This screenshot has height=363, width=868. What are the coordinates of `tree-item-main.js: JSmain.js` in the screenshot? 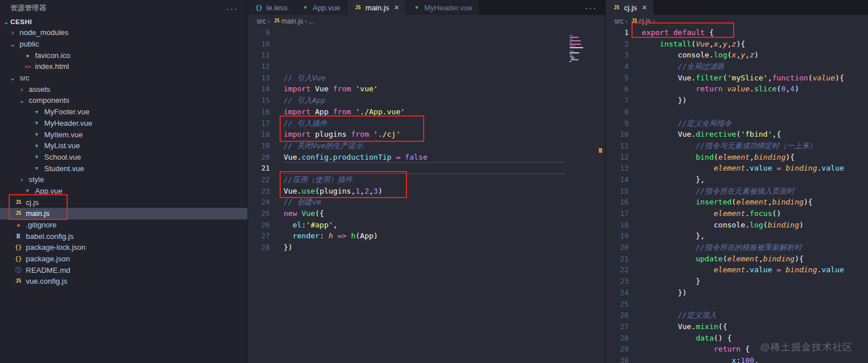 It's located at (124, 214).